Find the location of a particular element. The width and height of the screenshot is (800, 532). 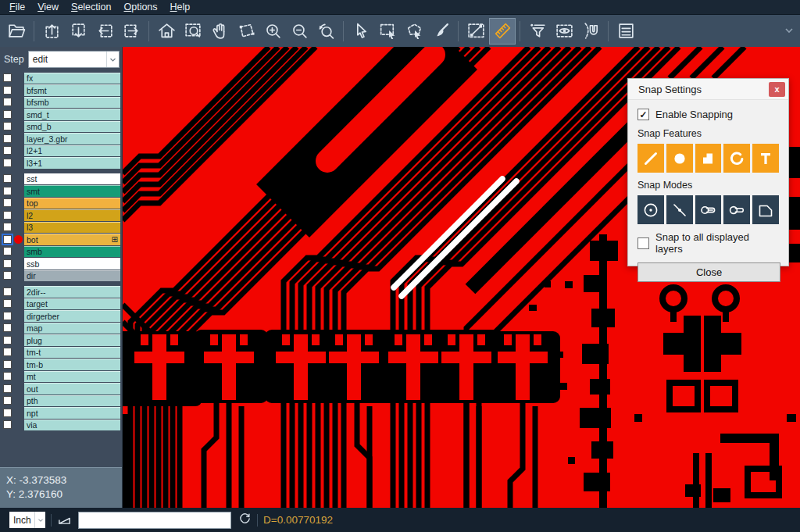

nudge-up-icon is located at coordinates (52, 31).